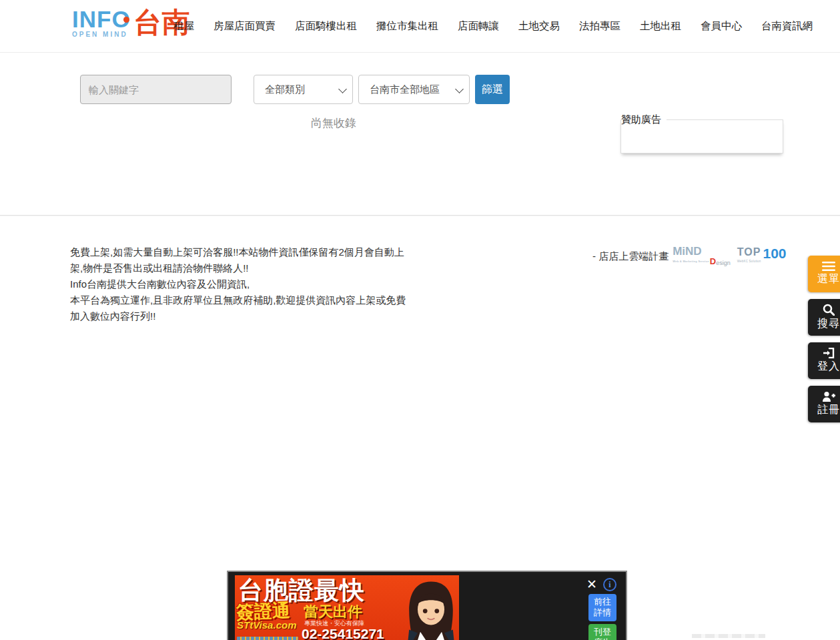  I want to click on top100-number: 100, so click(774, 254).